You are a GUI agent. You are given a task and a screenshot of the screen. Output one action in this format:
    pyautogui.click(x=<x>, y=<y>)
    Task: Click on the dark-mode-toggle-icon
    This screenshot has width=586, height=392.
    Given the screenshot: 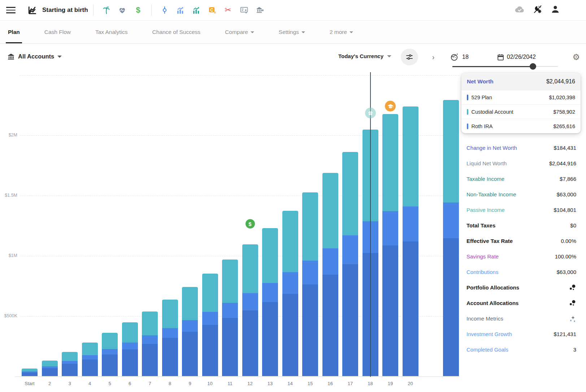 What is the action you would take?
    pyautogui.click(x=538, y=10)
    